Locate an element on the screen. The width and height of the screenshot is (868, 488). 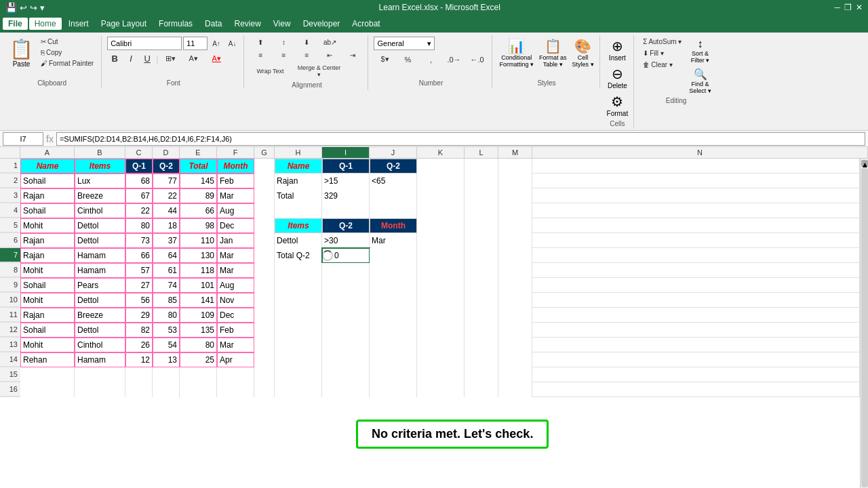
cell-i5: Q-2 is located at coordinates (346, 226).